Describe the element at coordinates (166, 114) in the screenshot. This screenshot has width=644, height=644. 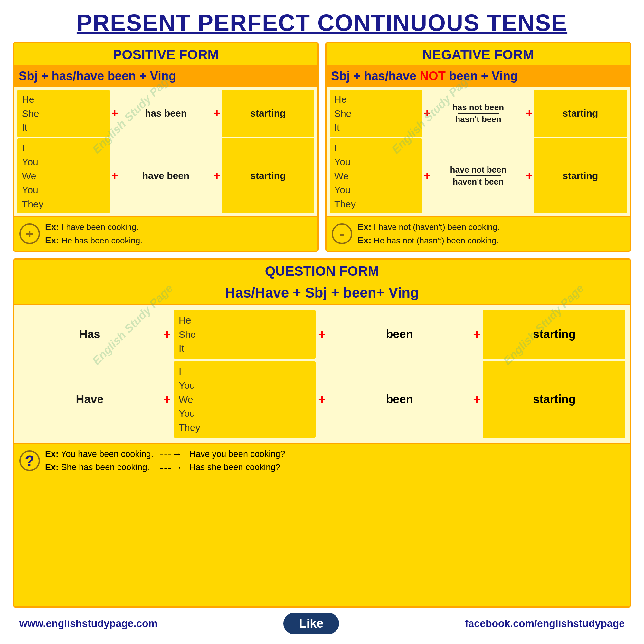
I see `positive-verb-row1: has been` at that location.